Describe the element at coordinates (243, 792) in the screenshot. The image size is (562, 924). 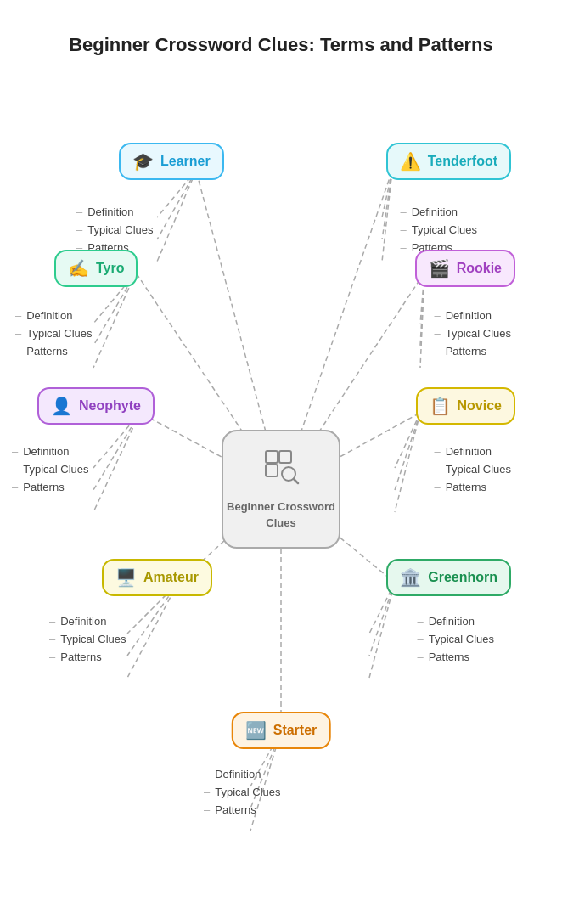
I see `starter-sub-items: Definition Typical Clues Patterns` at that location.